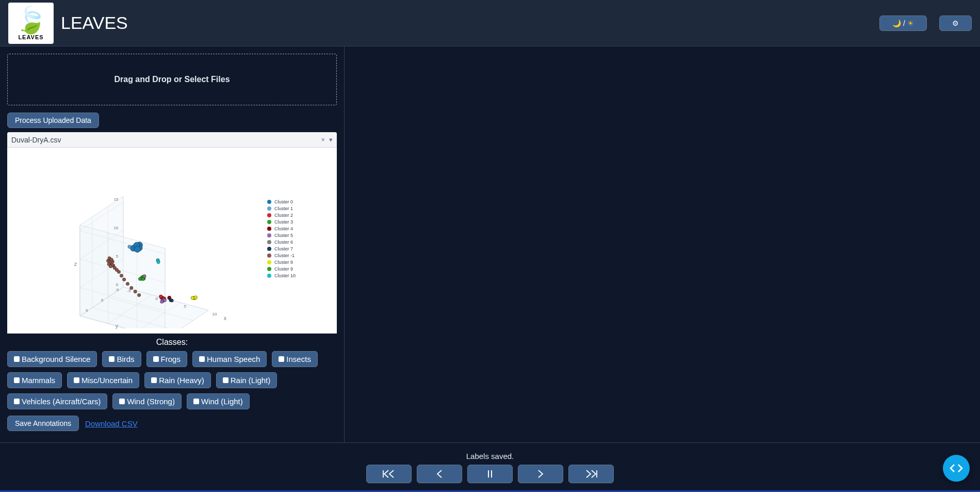 The width and height of the screenshot is (980, 492). What do you see at coordinates (230, 359) in the screenshot?
I see `class-toggle-human-speech: Human Speech` at bounding box center [230, 359].